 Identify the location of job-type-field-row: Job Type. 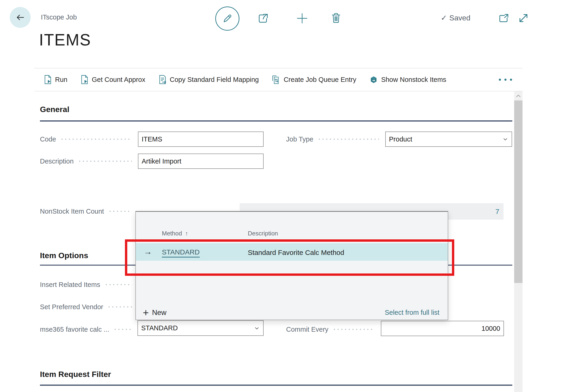
(335, 139).